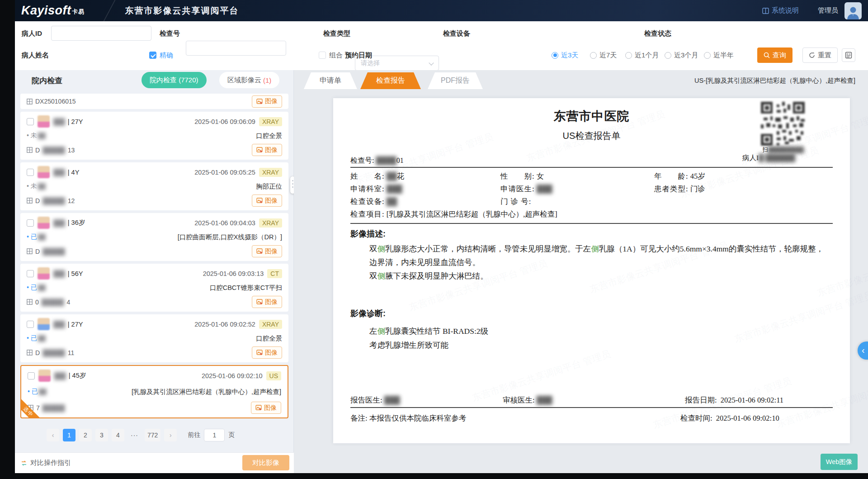 The height and width of the screenshot is (479, 868). I want to click on panel-title: 院内检查, so click(47, 81).